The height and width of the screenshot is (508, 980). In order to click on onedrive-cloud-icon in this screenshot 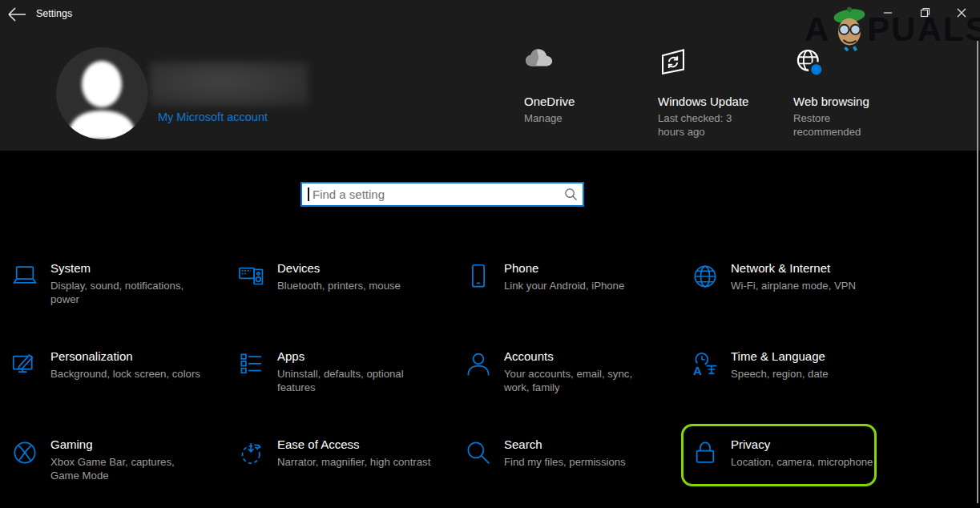, I will do `click(588, 70)`.